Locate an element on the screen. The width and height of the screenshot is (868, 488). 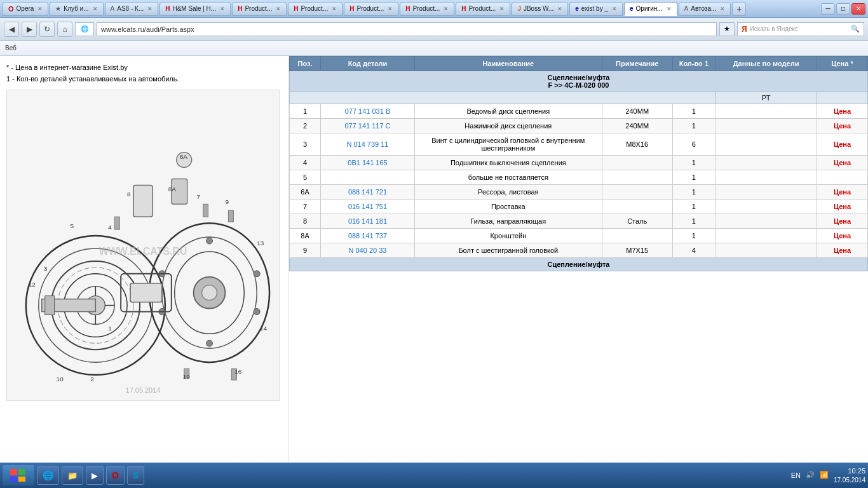
svg-text: 12 is located at coordinates (32, 285).